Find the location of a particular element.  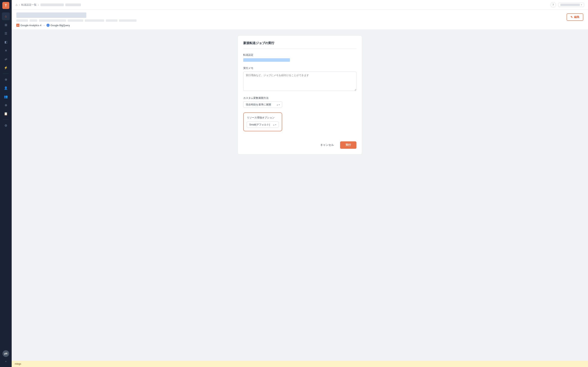

source-arrow-icon: → is located at coordinates (44, 25).